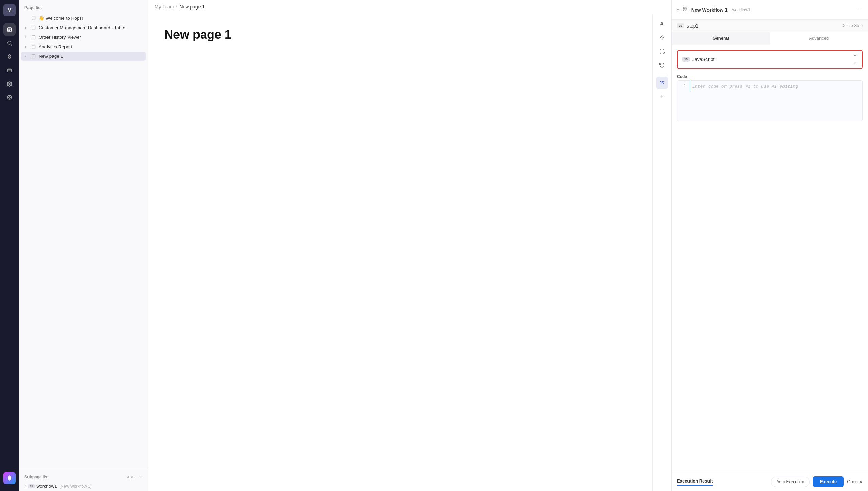  I want to click on workflow-icon, so click(685, 10).